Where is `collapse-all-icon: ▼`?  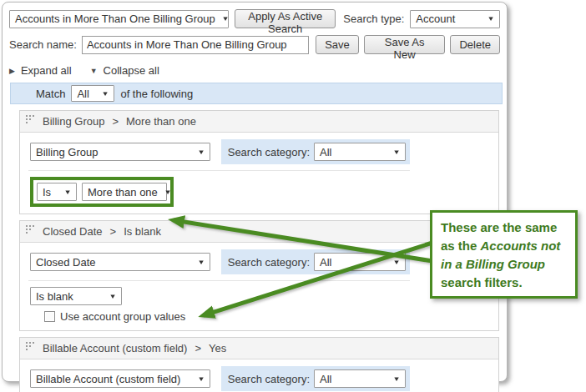
collapse-all-icon: ▼ is located at coordinates (93, 71).